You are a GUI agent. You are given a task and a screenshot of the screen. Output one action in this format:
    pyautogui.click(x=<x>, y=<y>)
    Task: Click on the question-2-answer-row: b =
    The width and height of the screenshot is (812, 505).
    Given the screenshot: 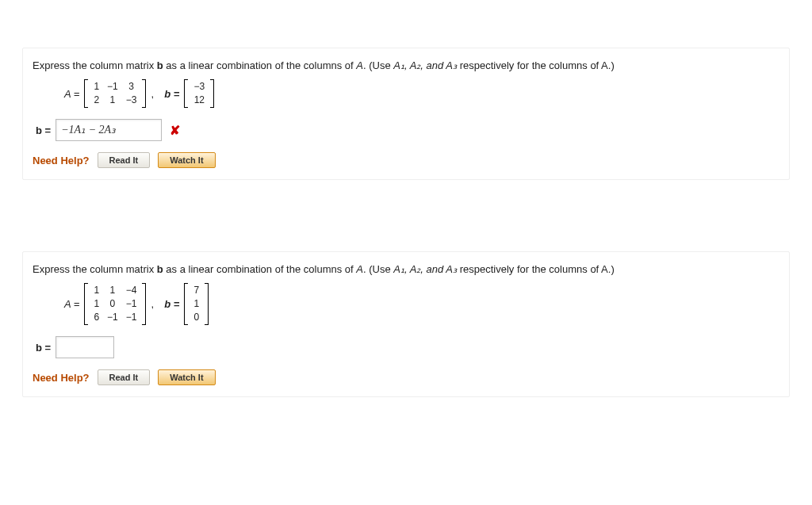 What is the action you would take?
    pyautogui.click(x=408, y=347)
    